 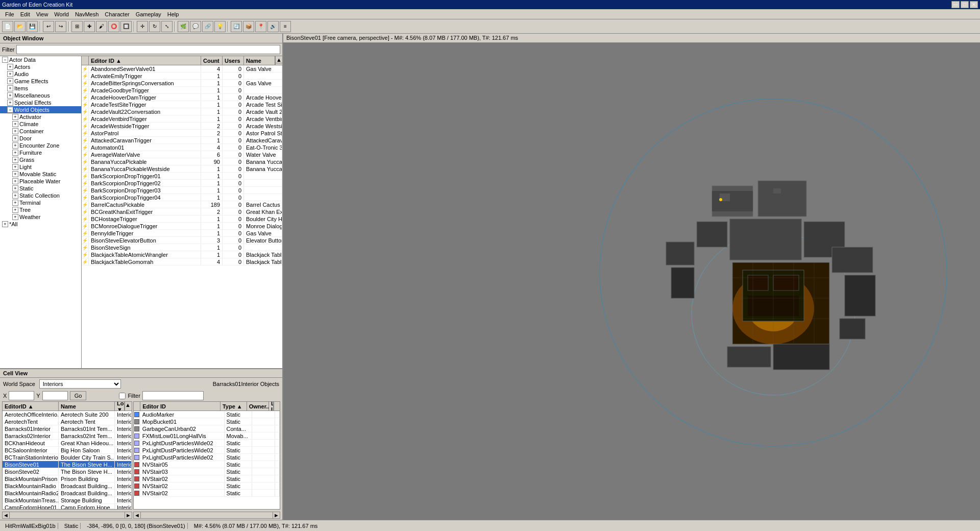 I want to click on snap-button: ✚, so click(x=89, y=27).